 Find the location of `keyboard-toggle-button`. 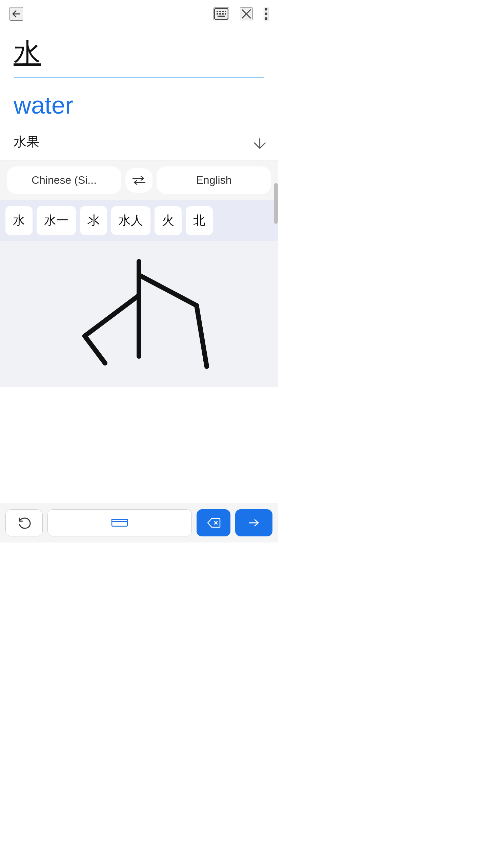

keyboard-toggle-button is located at coordinates (221, 14).